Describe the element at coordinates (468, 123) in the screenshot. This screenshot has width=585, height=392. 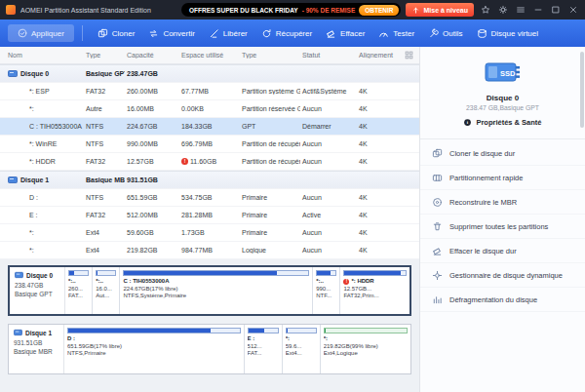
I see `info-icon: i` at that location.